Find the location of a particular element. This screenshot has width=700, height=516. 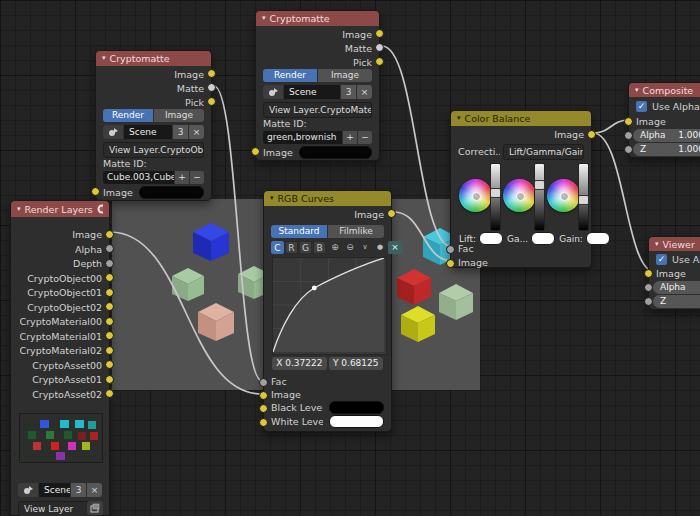

socket-output-cryptomaterial00 is located at coordinates (110, 322).